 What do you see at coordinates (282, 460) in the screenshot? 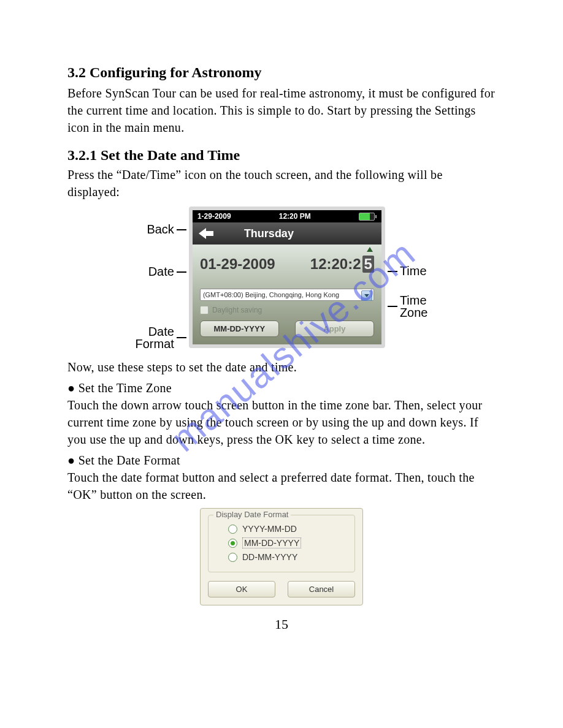
I see `bullet-set-date-format: ● Set the Date Format` at bounding box center [282, 460].